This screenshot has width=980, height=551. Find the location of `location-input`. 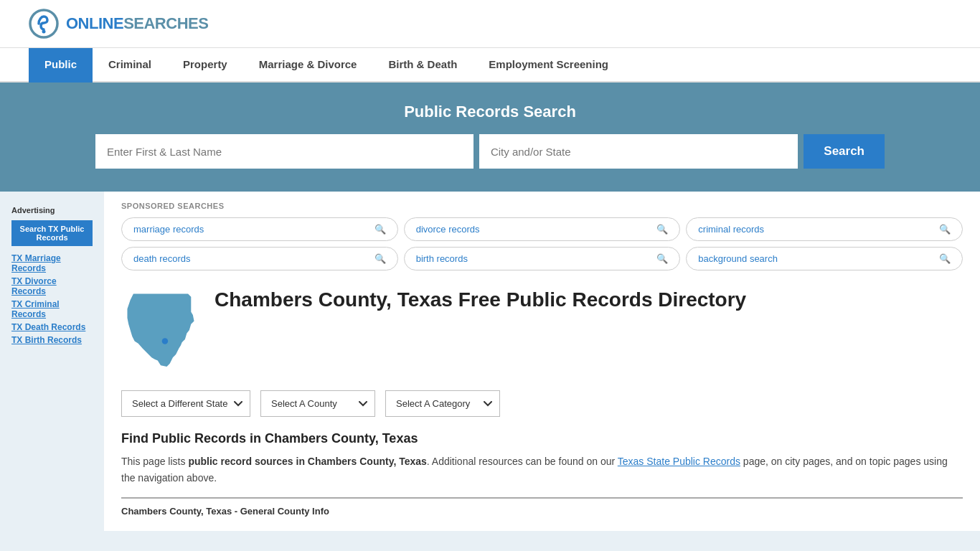

location-input is located at coordinates (639, 151).